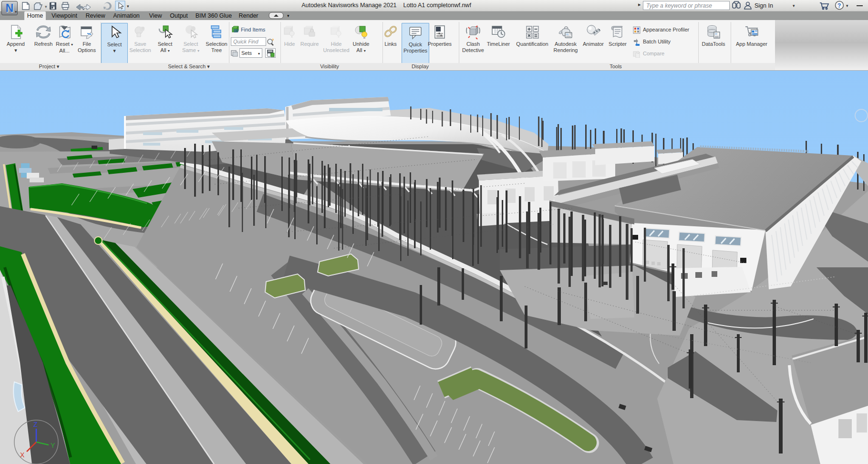 This screenshot has height=464, width=868. What do you see at coordinates (35, 424) in the screenshot?
I see `svg-text: Z` at bounding box center [35, 424].